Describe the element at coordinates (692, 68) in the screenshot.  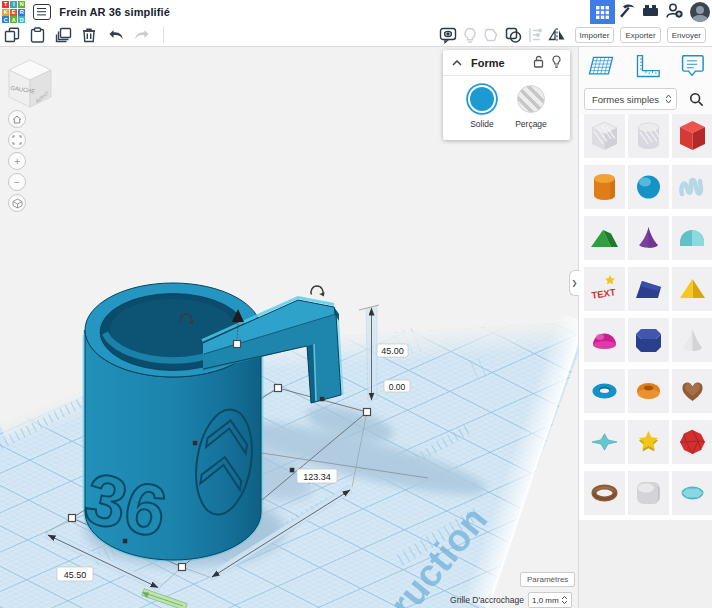
I see `notes-tool-icon` at that location.